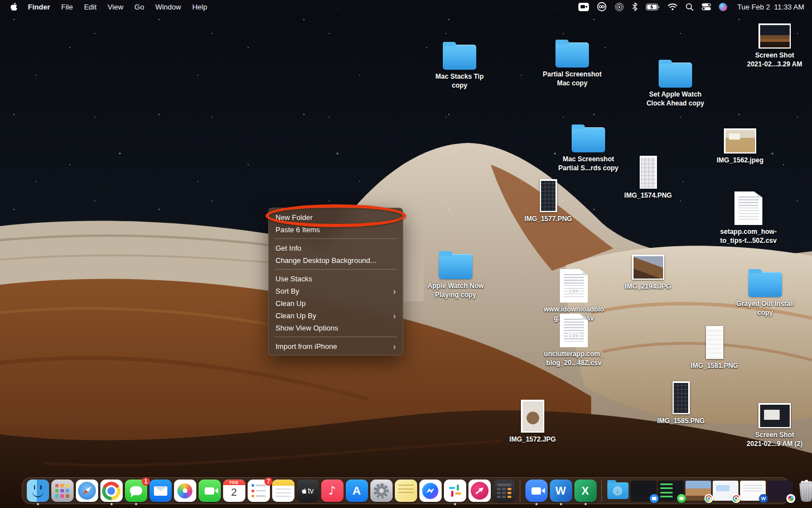 This screenshot has width=812, height=508. I want to click on dock-stickies, so click(406, 491).